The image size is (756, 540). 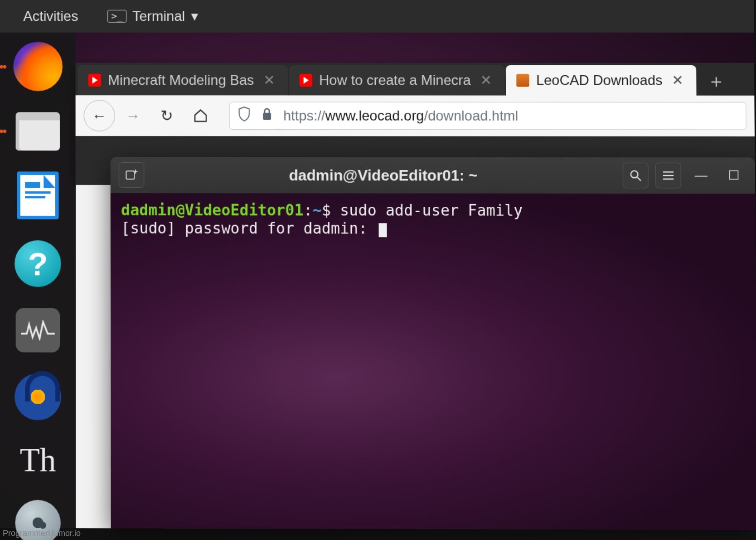 What do you see at coordinates (397, 81) in the screenshot?
I see `browser-tab: How to create a Minecra ✕` at bounding box center [397, 81].